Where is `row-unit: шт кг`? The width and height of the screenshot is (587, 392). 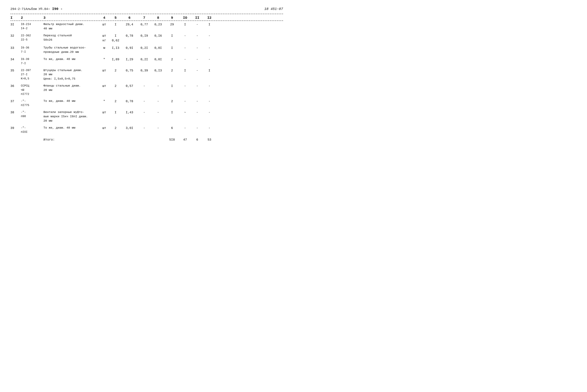
row-unit: шт кг is located at coordinates (104, 38).